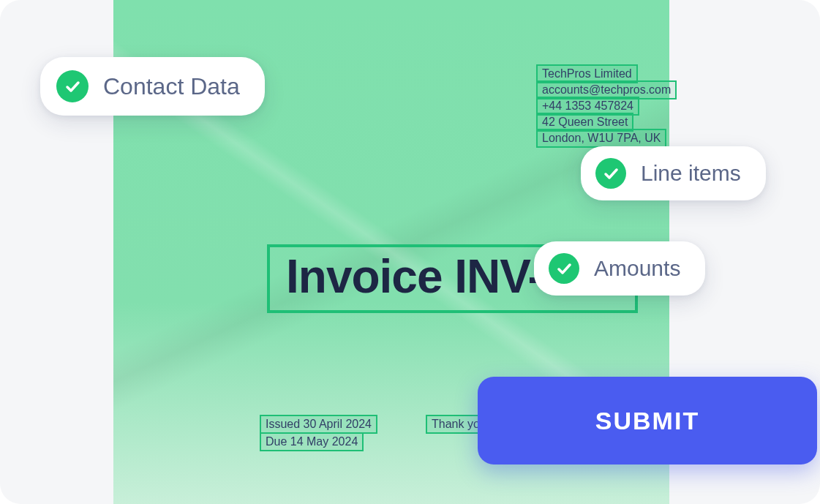  What do you see at coordinates (637, 268) in the screenshot?
I see `pill-label: Amounts` at bounding box center [637, 268].